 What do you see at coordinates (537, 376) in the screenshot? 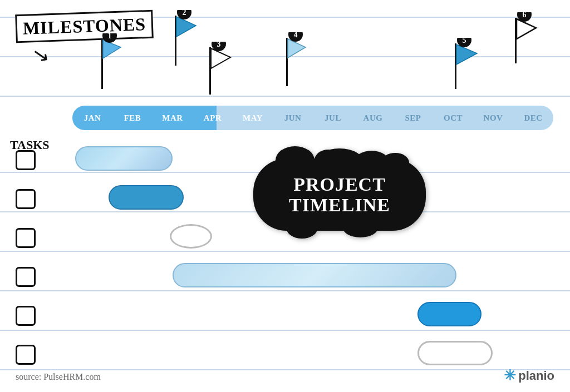
I see `planio-label: planio` at bounding box center [537, 376].